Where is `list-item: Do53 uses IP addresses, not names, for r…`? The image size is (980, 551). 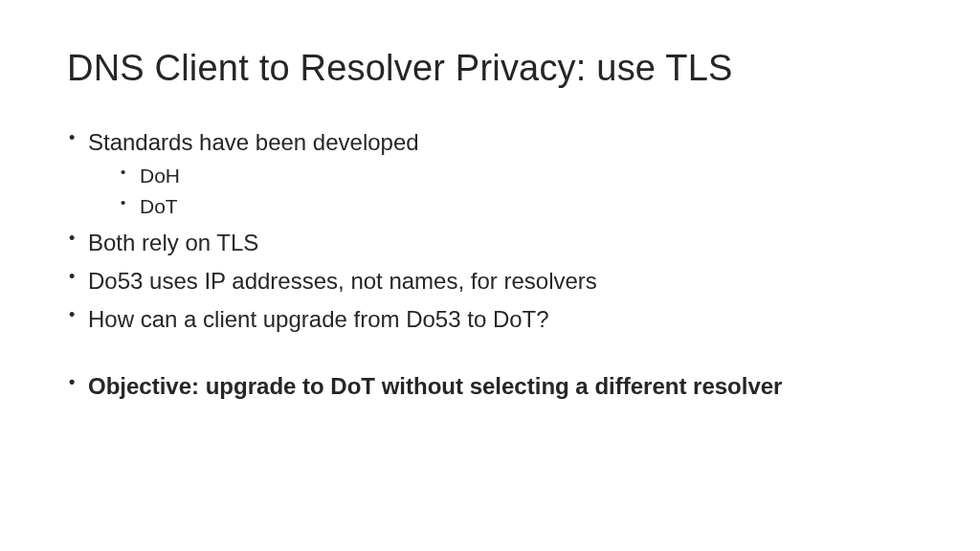
list-item: Do53 uses IP addresses, not names, for r… is located at coordinates (490, 281).